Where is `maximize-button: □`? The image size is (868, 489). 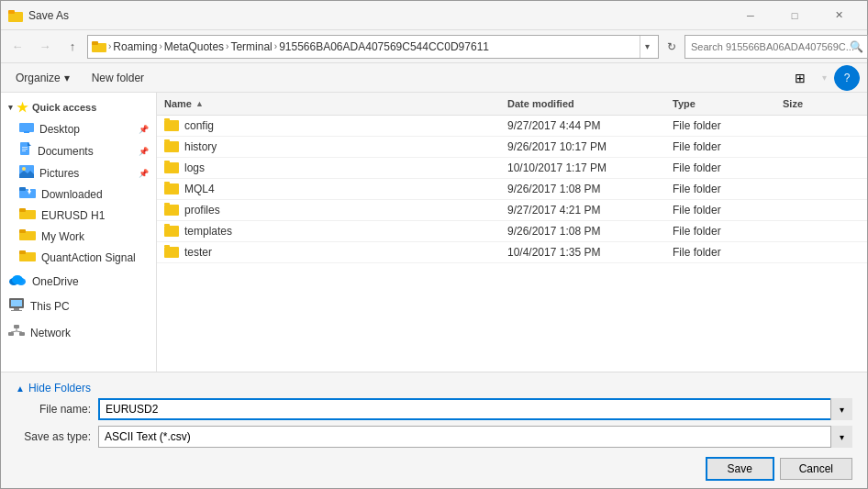
maximize-button: □ is located at coordinates (795, 16).